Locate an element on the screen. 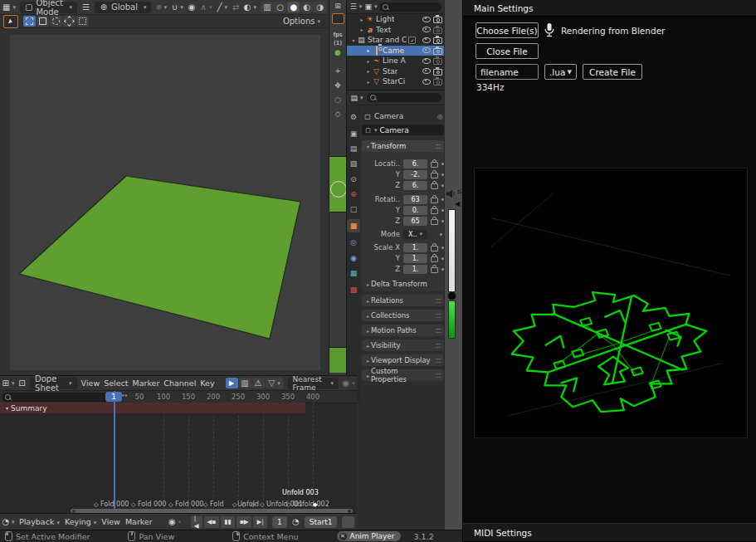 The height and width of the screenshot is (542, 756). outliner-search is located at coordinates (410, 7).